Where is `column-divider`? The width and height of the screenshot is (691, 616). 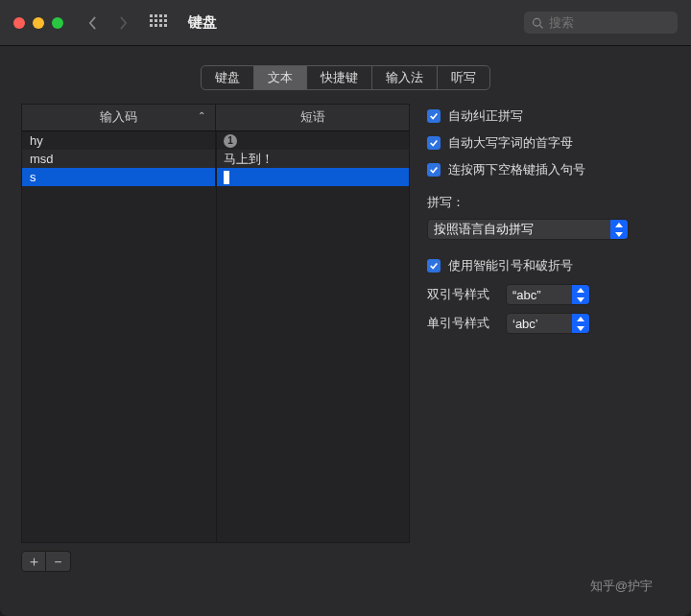 column-divider is located at coordinates (217, 337).